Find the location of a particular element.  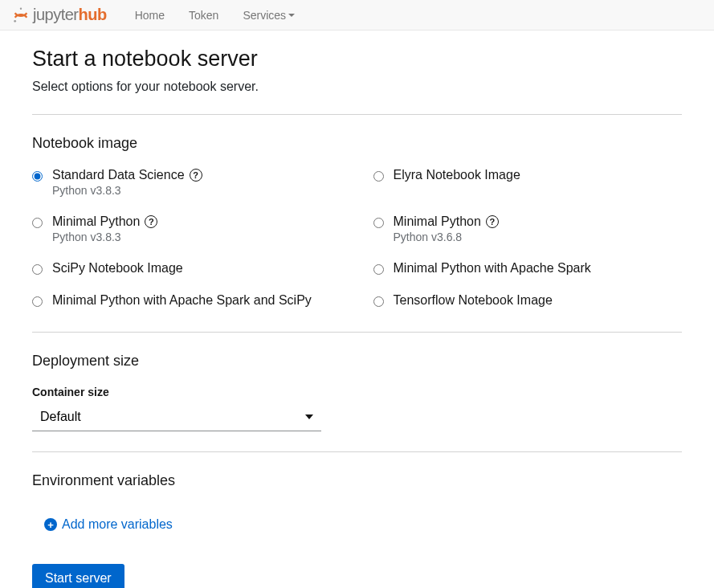

brand-hub: hub is located at coordinates (93, 14).